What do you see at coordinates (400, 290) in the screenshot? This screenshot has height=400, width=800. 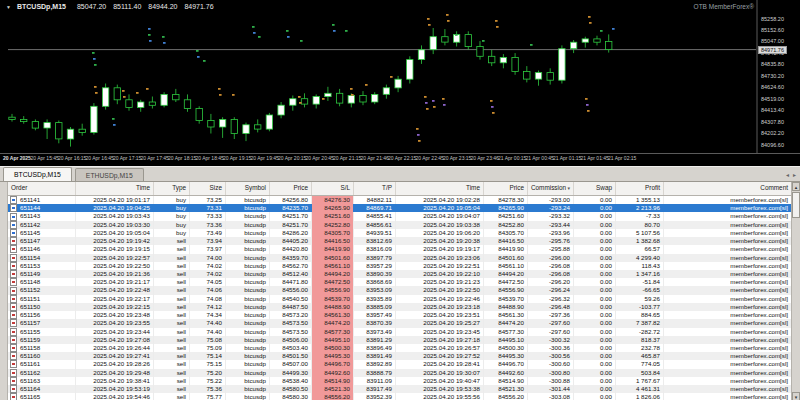 I see `history-row: 6511522025.04.20 19:22:48sell74.06btcusd…` at bounding box center [400, 290].